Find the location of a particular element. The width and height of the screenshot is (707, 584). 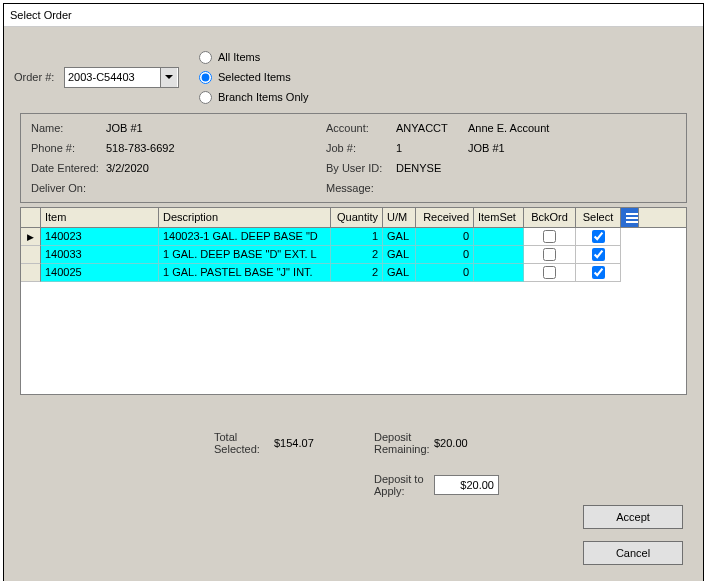

accept-button-label: Accept is located at coordinates (633, 517).